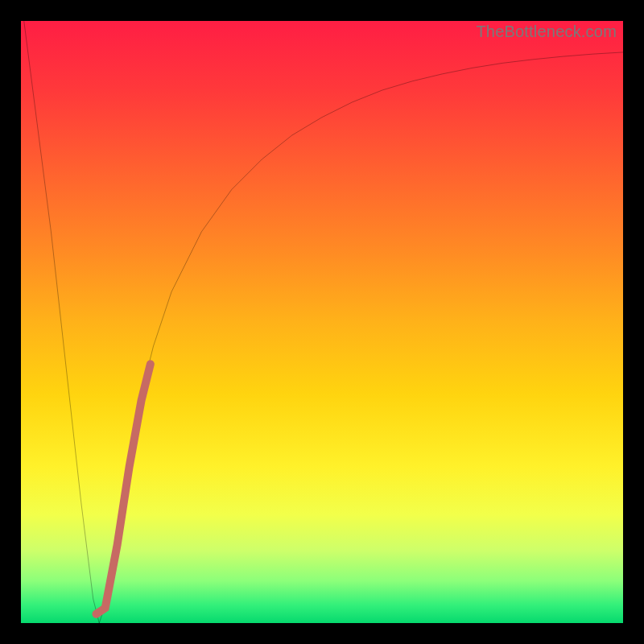 The image size is (644, 644). What do you see at coordinates (124, 489) in the screenshot?
I see `highlight-segment` at bounding box center [124, 489].